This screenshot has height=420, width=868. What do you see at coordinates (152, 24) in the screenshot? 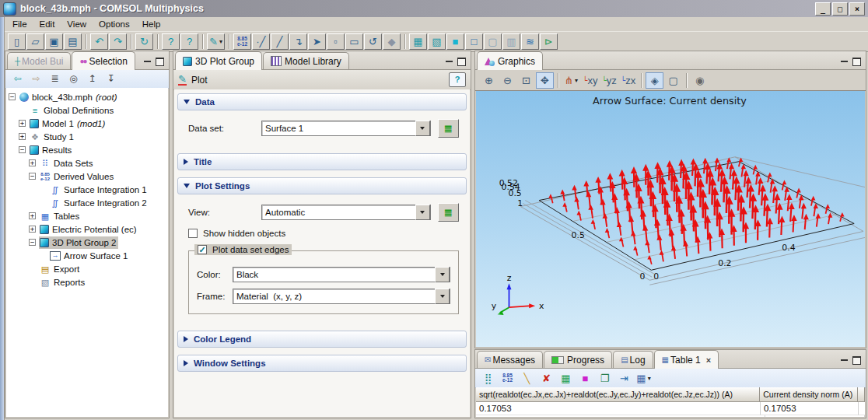
I see `menu-help: Help` at bounding box center [152, 24].